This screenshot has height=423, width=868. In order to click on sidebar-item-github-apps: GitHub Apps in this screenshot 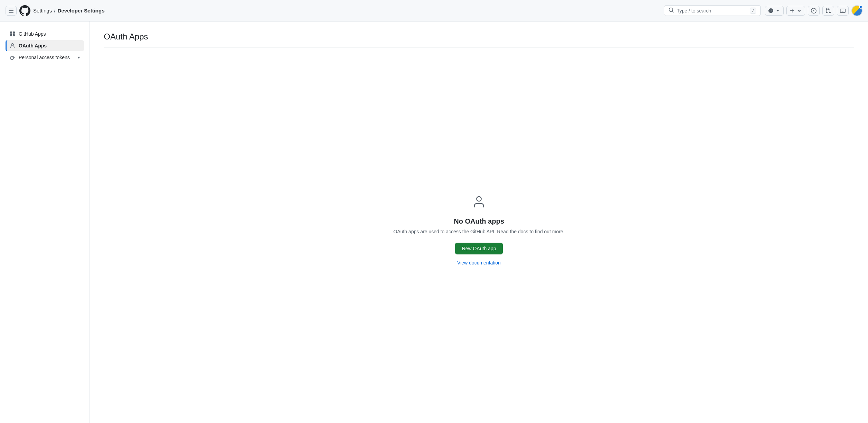, I will do `click(45, 34)`.